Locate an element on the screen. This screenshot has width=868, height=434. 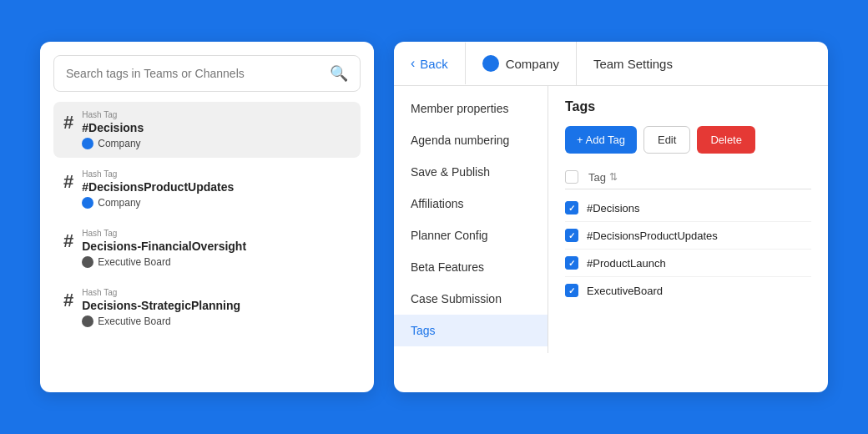
back-chevron-icon: ‹ is located at coordinates (412, 63).